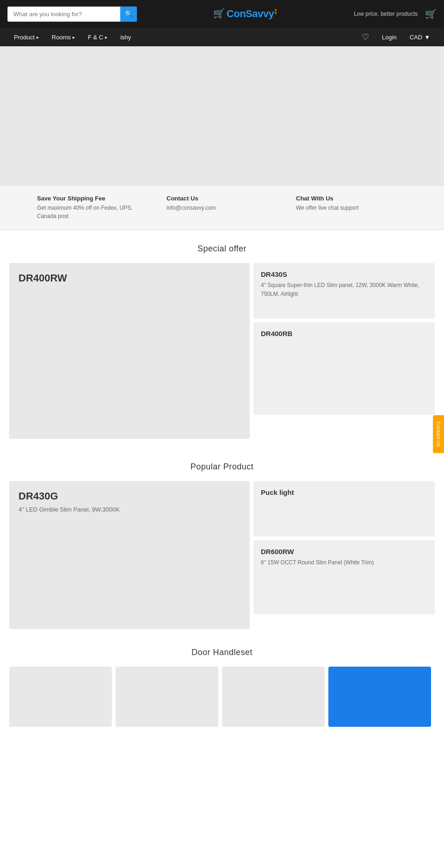  Describe the element at coordinates (130, 496) in the screenshot. I see `popular-large-title: DR430G` at that location.